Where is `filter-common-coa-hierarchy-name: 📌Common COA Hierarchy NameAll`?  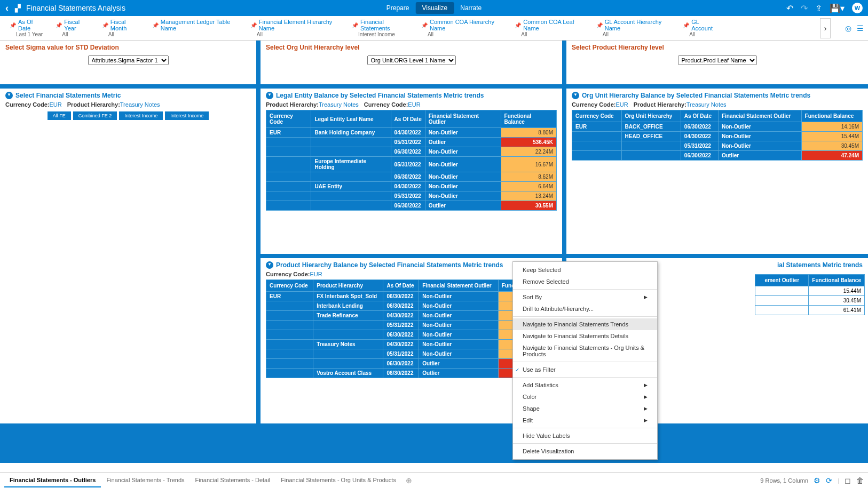
filter-common-coa-hierarchy-name: 📌Common COA Hierarchy NameAll is located at coordinates (461, 28).